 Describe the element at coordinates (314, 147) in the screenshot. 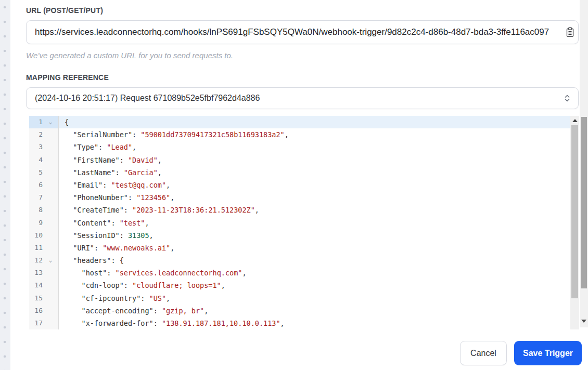

I see `code-text: "Type": "Lead",` at that location.